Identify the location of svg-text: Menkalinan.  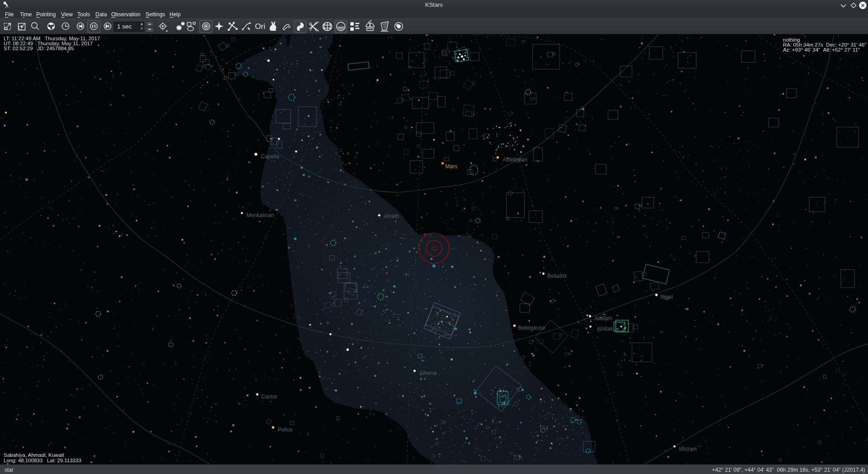
(260, 215).